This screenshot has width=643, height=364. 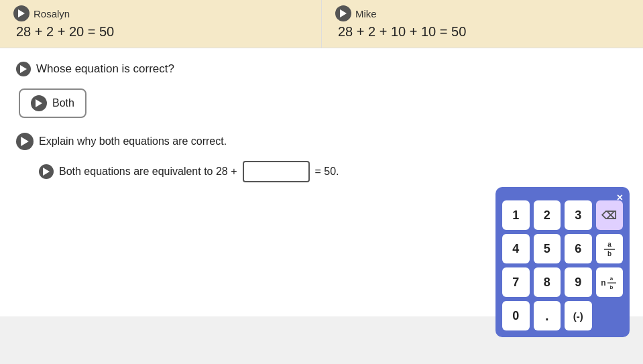 I want to click on question-speaker-icon, so click(x=23, y=69).